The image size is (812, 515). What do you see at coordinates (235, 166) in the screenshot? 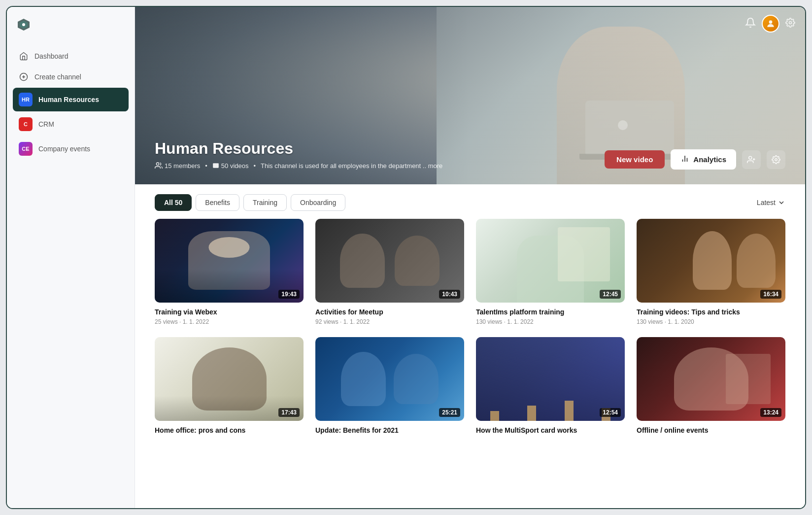
I see `videos-count: 50 videos` at bounding box center [235, 166].